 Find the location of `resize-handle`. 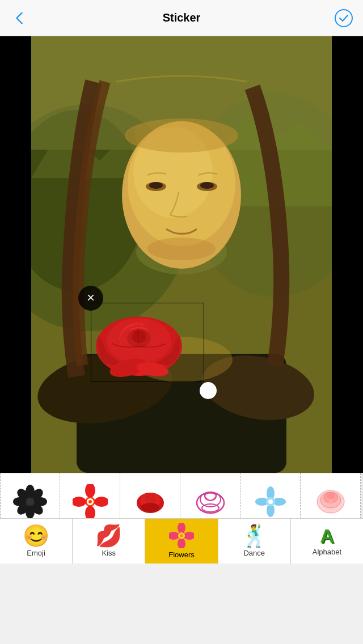

resize-handle is located at coordinates (208, 391).